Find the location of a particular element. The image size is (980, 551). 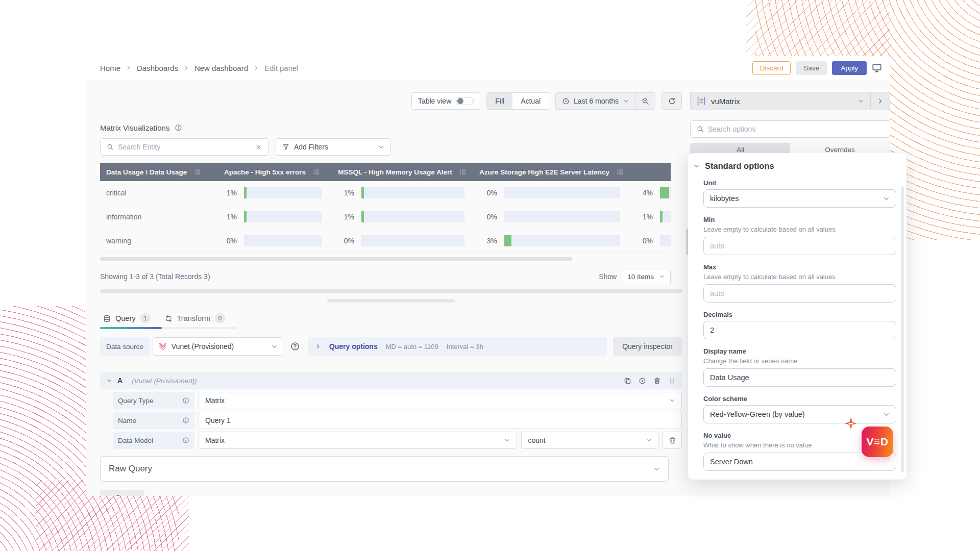

delete-query-icon is located at coordinates (657, 381).